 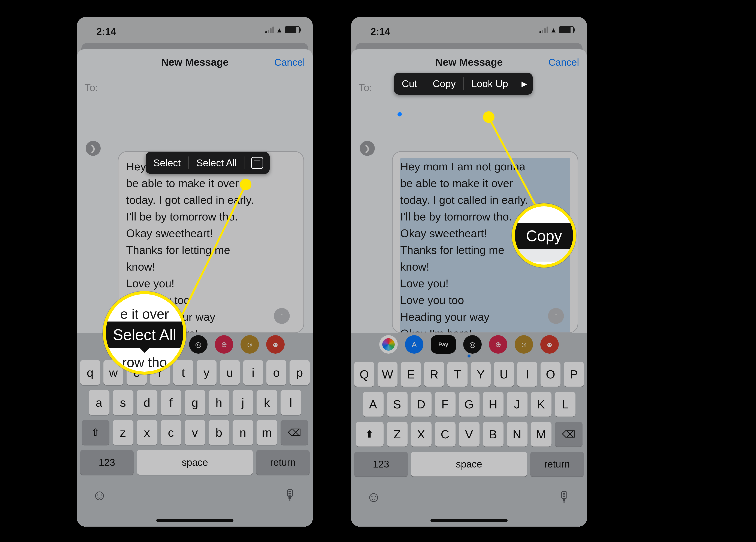 What do you see at coordinates (195, 88) in the screenshot?
I see `to-field-label: To:` at bounding box center [195, 88].